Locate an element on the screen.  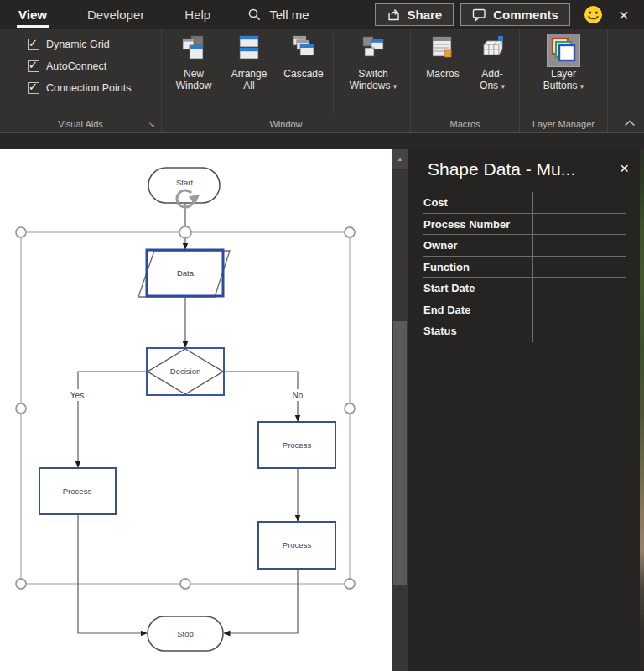
layer-buttons-button: Layer Buttons ▾ is located at coordinates (564, 74).